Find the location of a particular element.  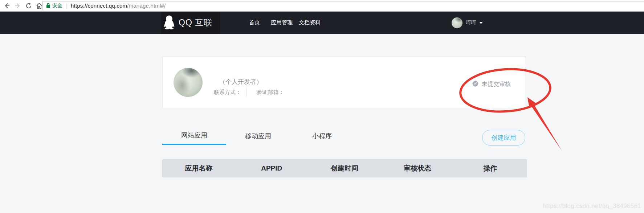

home-icon is located at coordinates (39, 6).